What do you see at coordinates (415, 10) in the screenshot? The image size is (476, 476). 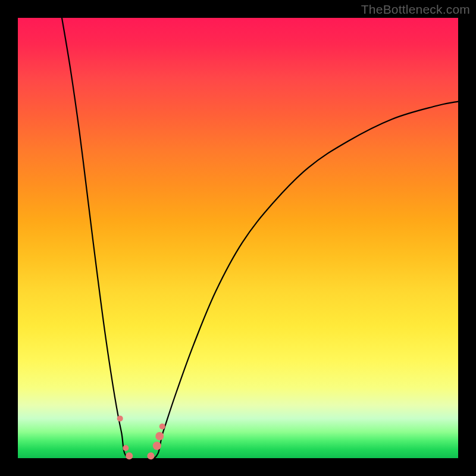 I see `watermark-text: TheBottleneck.com` at bounding box center [415, 10].